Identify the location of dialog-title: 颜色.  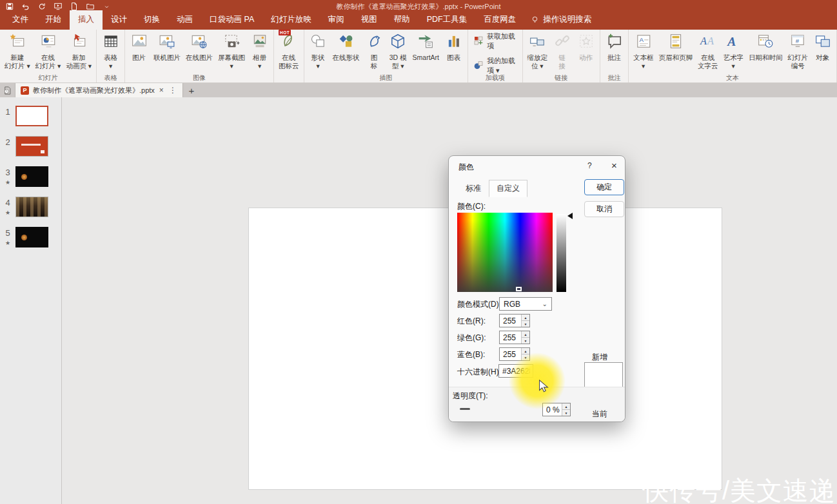
(466, 168).